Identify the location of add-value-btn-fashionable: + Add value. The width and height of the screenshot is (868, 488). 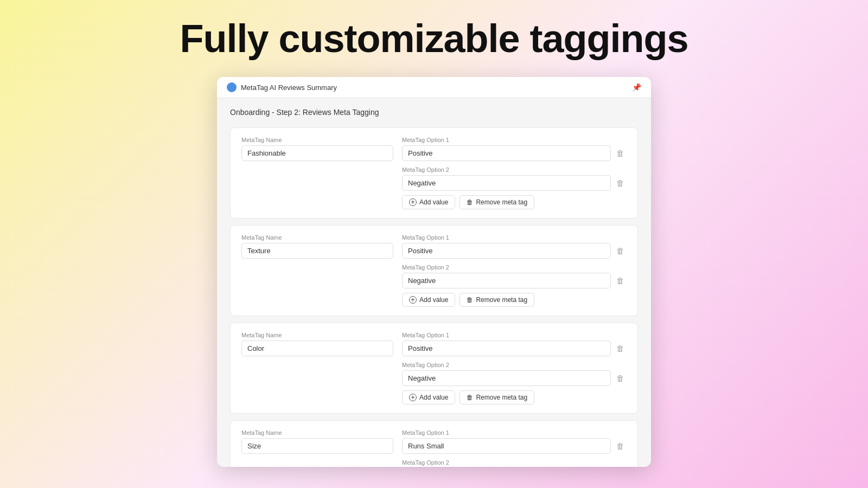
(429, 202).